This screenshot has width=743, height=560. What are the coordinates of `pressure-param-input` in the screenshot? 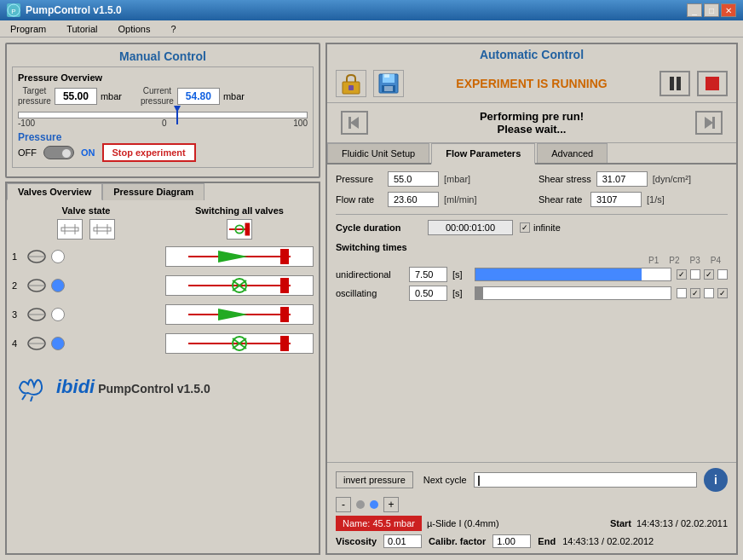 It's located at (413, 179).